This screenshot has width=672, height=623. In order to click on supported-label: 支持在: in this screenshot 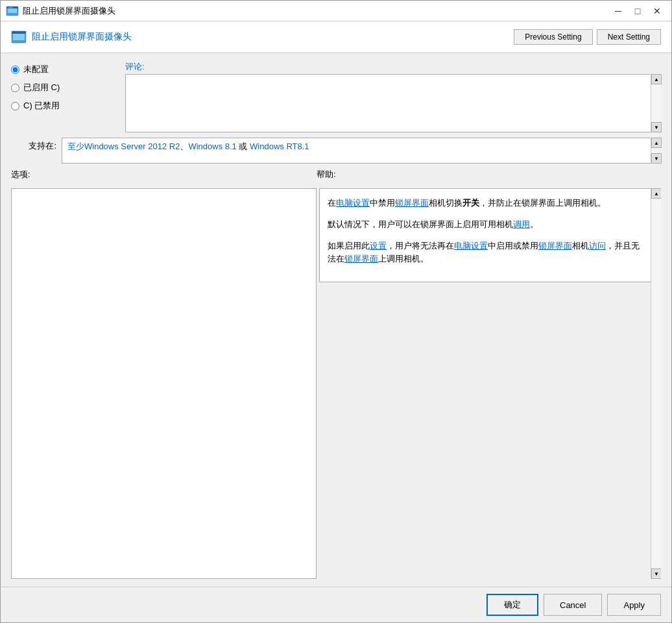, I will do `click(34, 145)`.